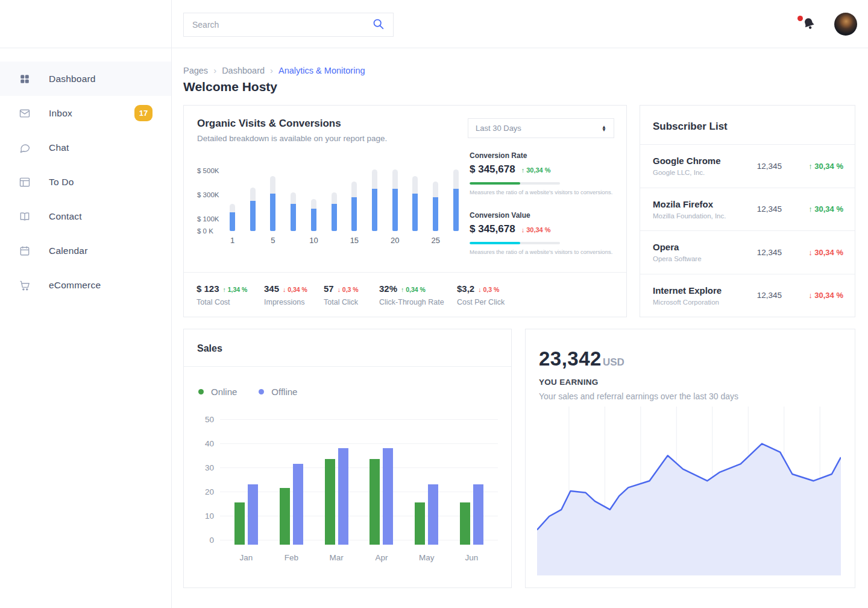  What do you see at coordinates (230, 302) in the screenshot?
I see `stat-label: Total Cost` at bounding box center [230, 302].